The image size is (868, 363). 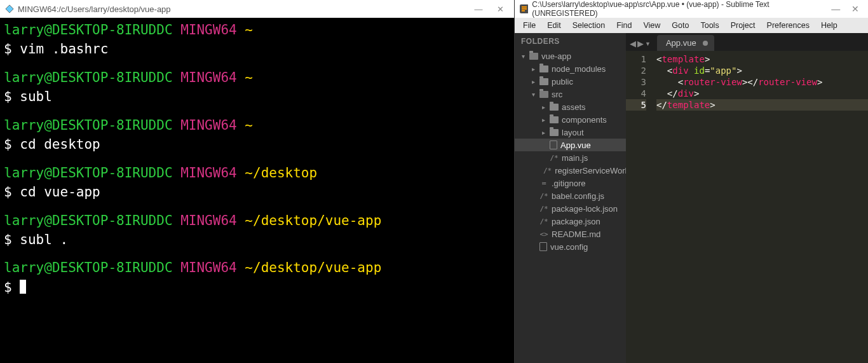 What do you see at coordinates (554, 25) in the screenshot?
I see `menu-edit: Edit` at bounding box center [554, 25].